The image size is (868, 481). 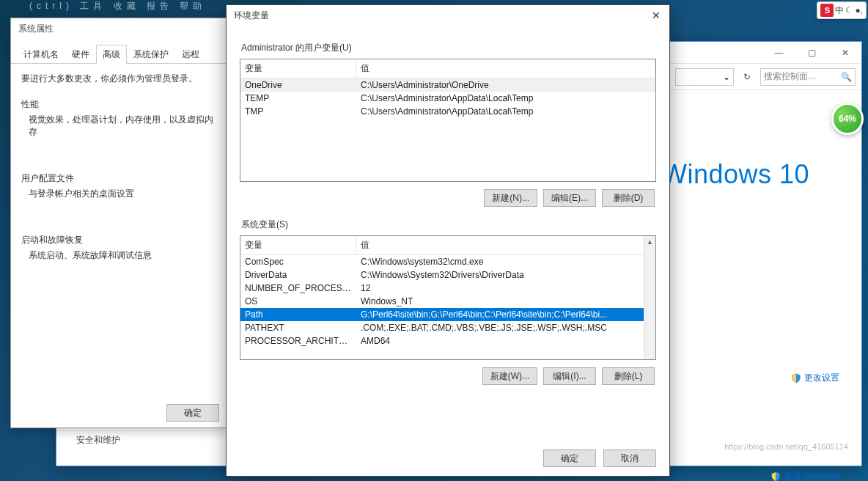 What do you see at coordinates (779, 53) in the screenshot?
I see `minimize-button: —` at bounding box center [779, 53].